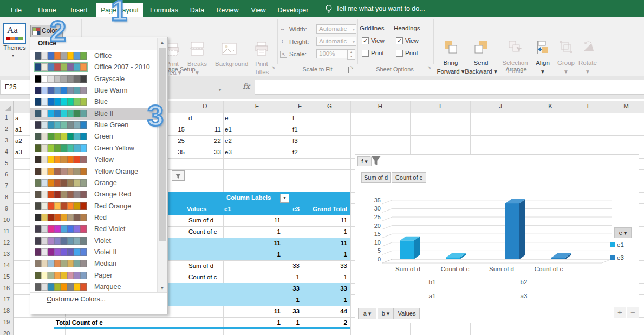 This screenshot has width=644, height=335. What do you see at coordinates (204, 153) in the screenshot?
I see `cell-D4: 33` at bounding box center [204, 153].